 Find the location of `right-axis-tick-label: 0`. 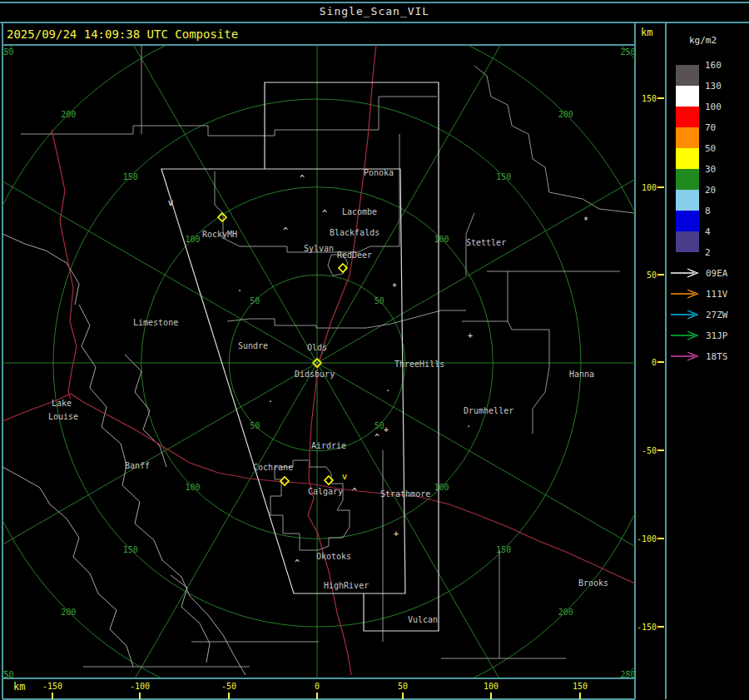

right-axis-tick-label: 0 is located at coordinates (646, 363).